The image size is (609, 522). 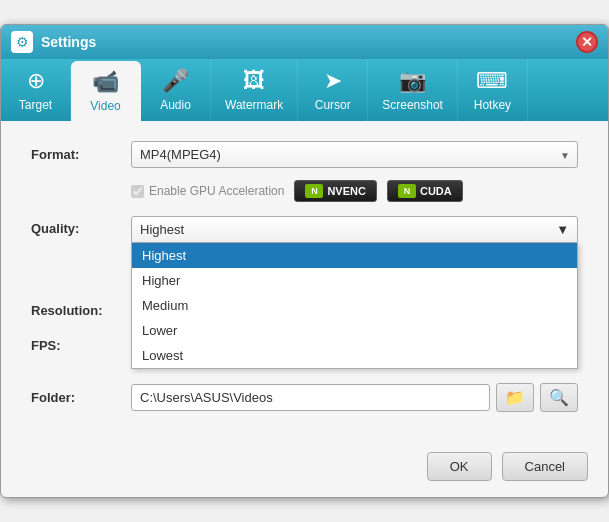 I want to click on window-title: Settings, so click(x=68, y=42).